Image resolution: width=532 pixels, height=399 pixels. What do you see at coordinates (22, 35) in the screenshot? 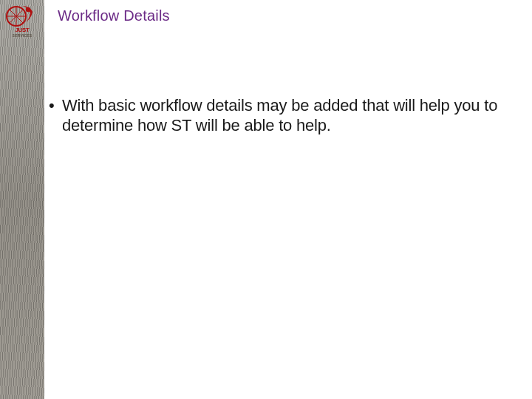
I see `logo-subtext: SERVICES` at bounding box center [22, 35].